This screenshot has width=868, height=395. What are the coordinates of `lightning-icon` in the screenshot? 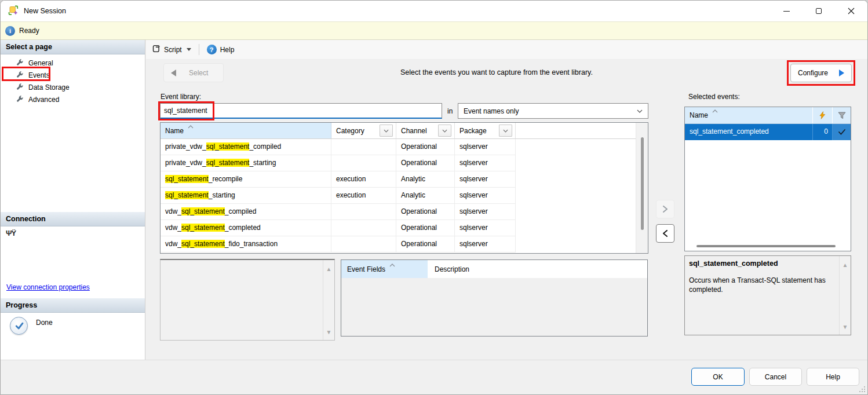 It's located at (823, 115).